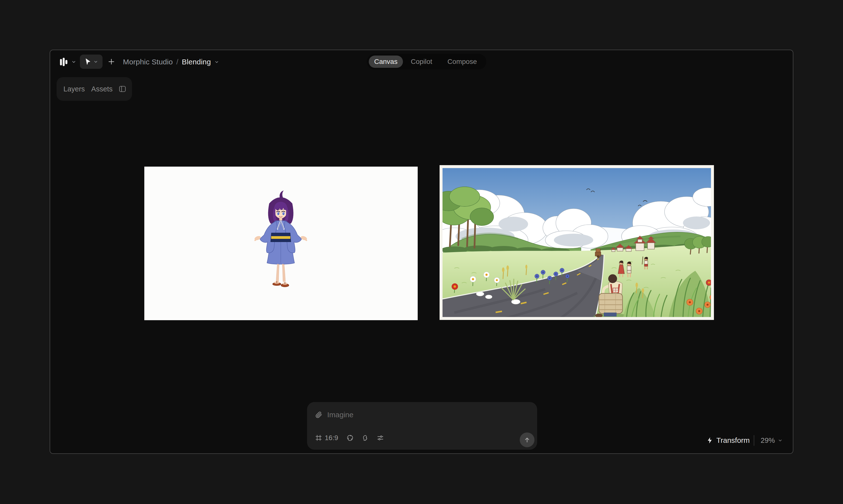 This screenshot has height=504, width=843. Describe the element at coordinates (577, 242) in the screenshot. I see `landscape-artwork` at that location.